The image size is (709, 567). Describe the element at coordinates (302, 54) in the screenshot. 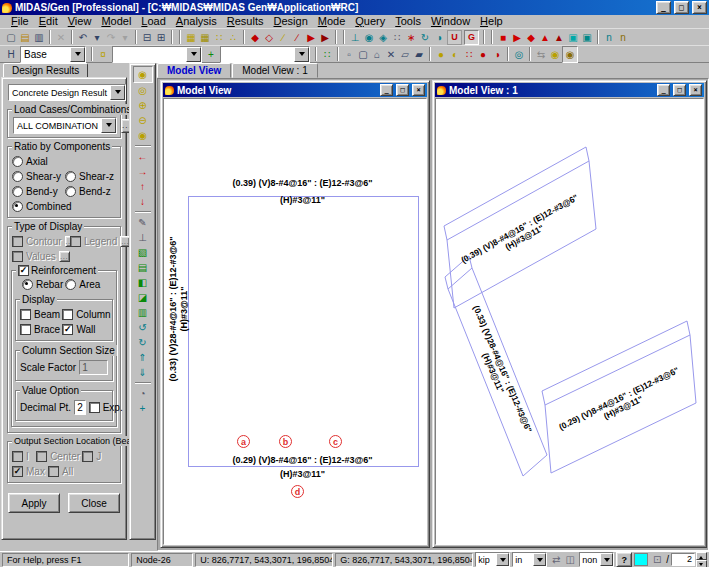

I see `ucs-combobox-arrow-icon` at that location.